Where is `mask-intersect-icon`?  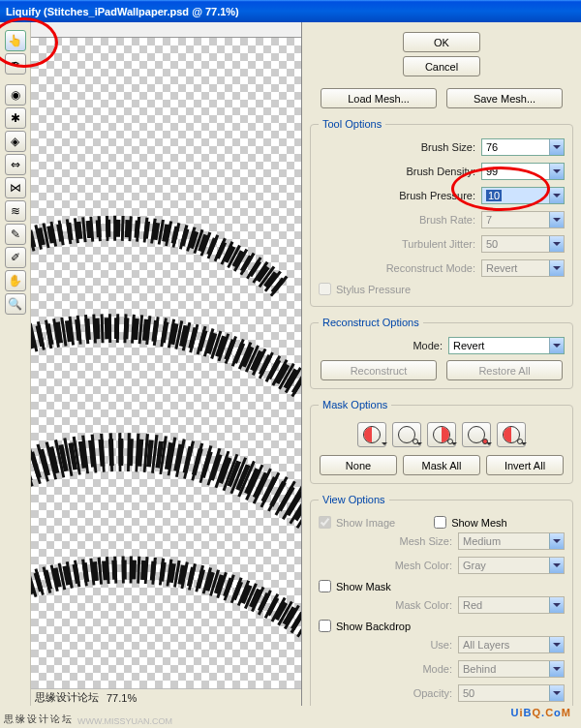
mask-intersect-icon is located at coordinates (476, 435).